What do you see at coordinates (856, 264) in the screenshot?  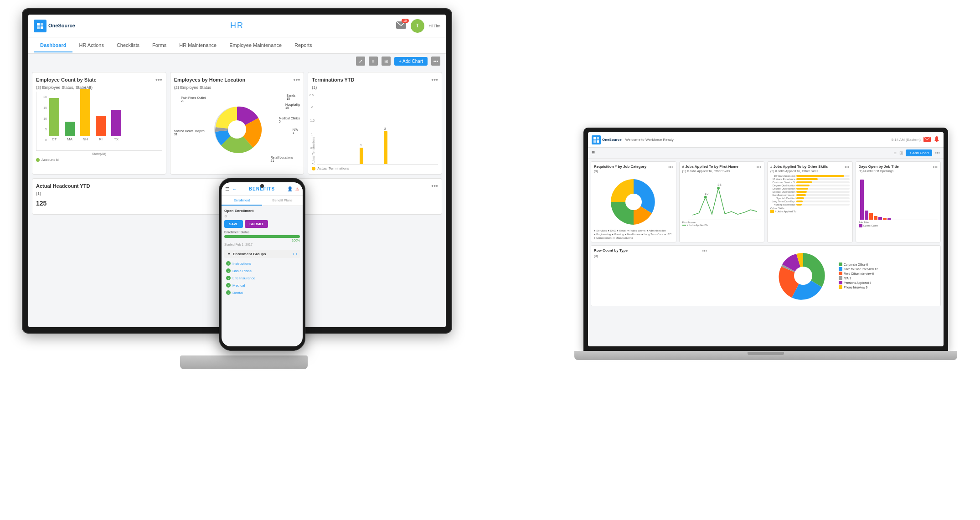 I see `legend-label-corporate: Corporate Office 6` at bounding box center [856, 264].